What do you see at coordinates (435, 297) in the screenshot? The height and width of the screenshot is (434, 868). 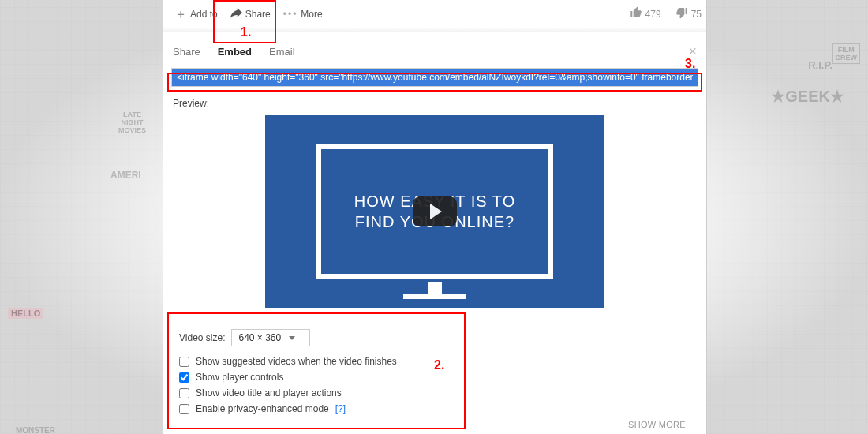 I see `monitor-base` at bounding box center [435, 297].